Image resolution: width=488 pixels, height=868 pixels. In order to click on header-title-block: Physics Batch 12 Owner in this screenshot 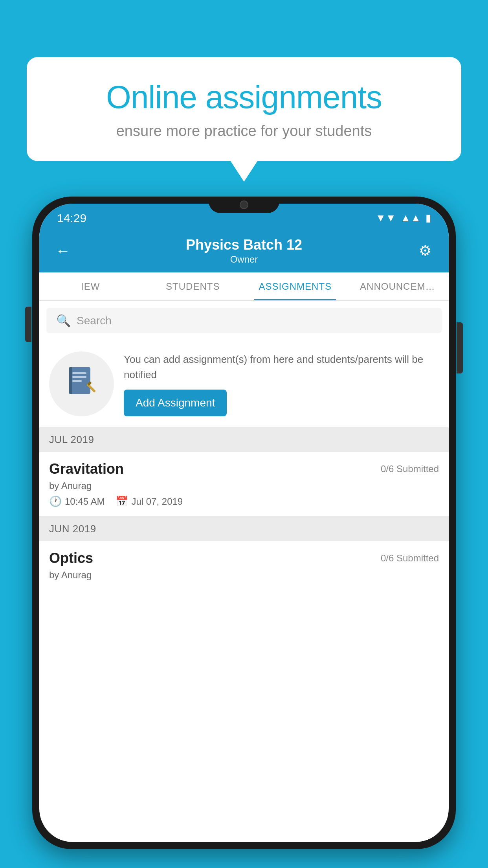, I will do `click(244, 251)`.